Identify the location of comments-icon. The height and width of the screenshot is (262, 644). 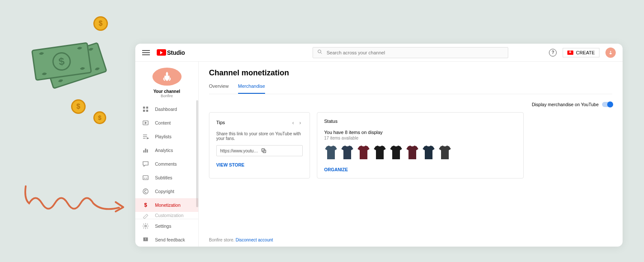
(146, 164).